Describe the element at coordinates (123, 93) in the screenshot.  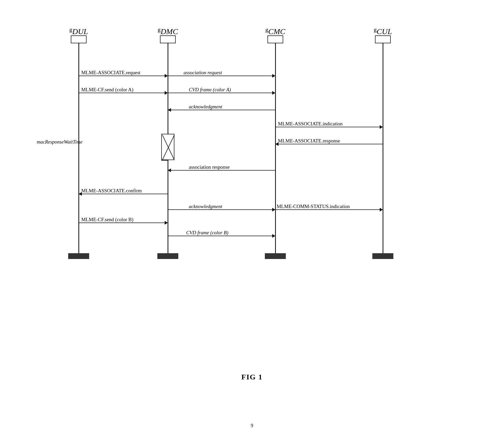
I see `arrow-mlme-cf-send-a: MLME-CF.send (color A)` at that location.